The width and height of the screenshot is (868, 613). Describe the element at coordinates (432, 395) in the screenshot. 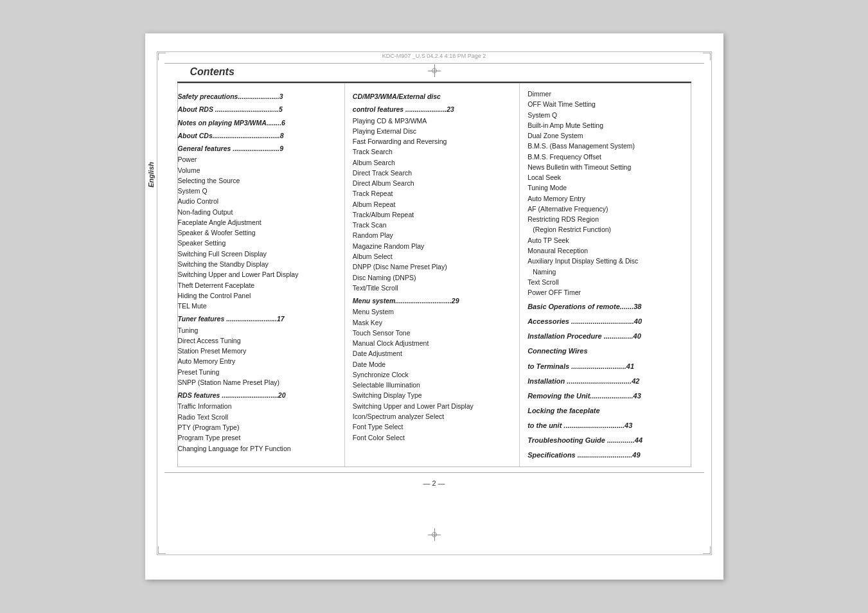

I see `list-item: Switching Display Type` at that location.